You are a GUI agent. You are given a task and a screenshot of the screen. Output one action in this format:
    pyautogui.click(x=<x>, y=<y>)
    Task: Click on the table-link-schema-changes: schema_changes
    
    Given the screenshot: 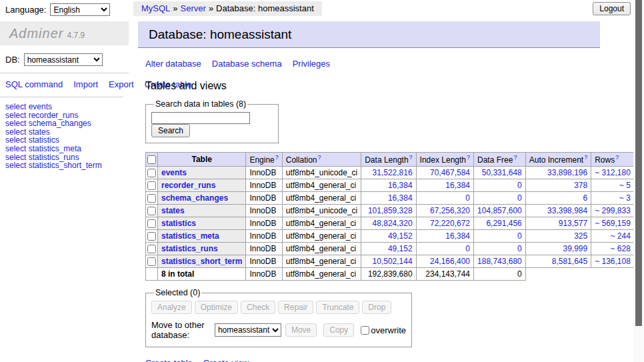 What is the action you would take?
    pyautogui.click(x=195, y=198)
    